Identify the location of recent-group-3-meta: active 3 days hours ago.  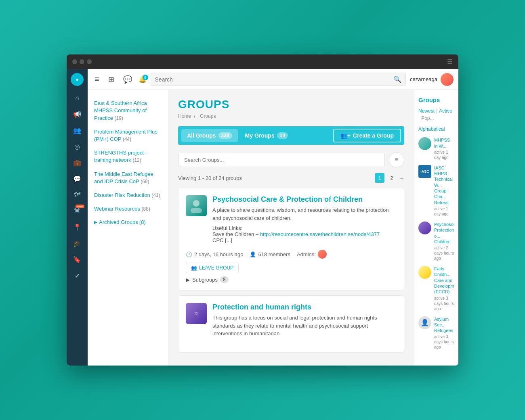
(444, 303).